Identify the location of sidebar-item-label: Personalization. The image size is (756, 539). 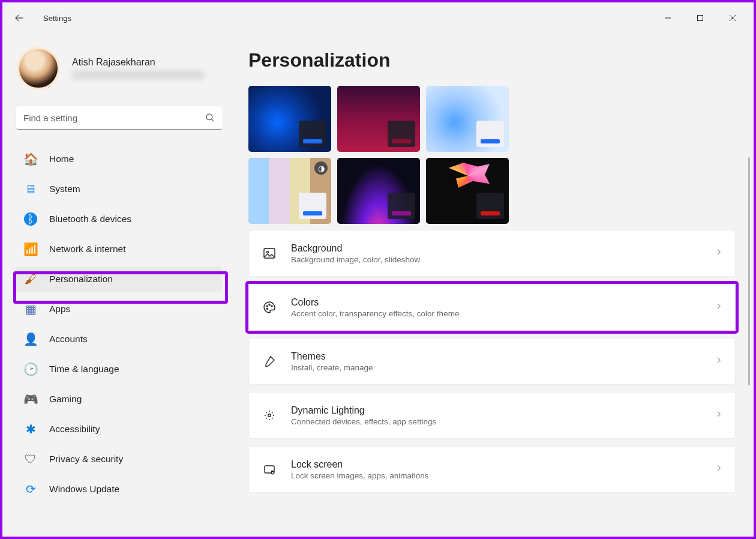
(81, 279).